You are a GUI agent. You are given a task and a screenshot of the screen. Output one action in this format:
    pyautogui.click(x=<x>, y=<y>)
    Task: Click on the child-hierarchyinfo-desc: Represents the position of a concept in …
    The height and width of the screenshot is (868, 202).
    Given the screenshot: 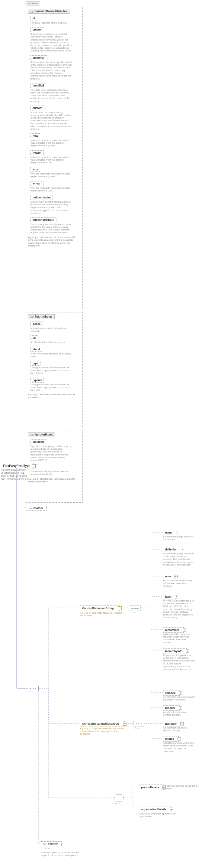 What is the action you would take?
    pyautogui.click(x=179, y=662)
    